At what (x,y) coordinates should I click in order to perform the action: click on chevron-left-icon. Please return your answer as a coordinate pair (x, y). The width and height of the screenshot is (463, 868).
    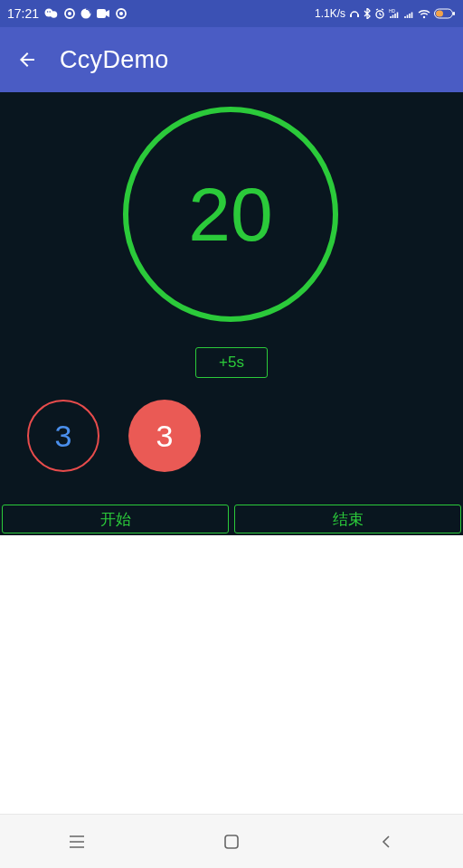
    Looking at the image, I should click on (386, 842).